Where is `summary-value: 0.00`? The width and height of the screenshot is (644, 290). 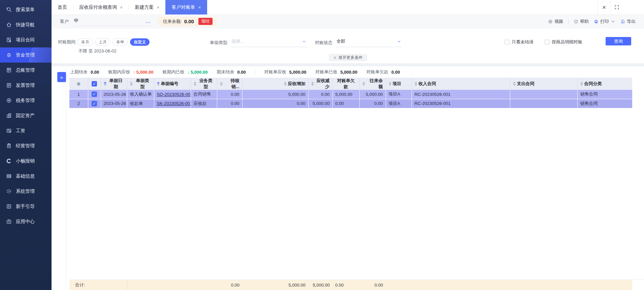 summary-value: 0.00 is located at coordinates (242, 72).